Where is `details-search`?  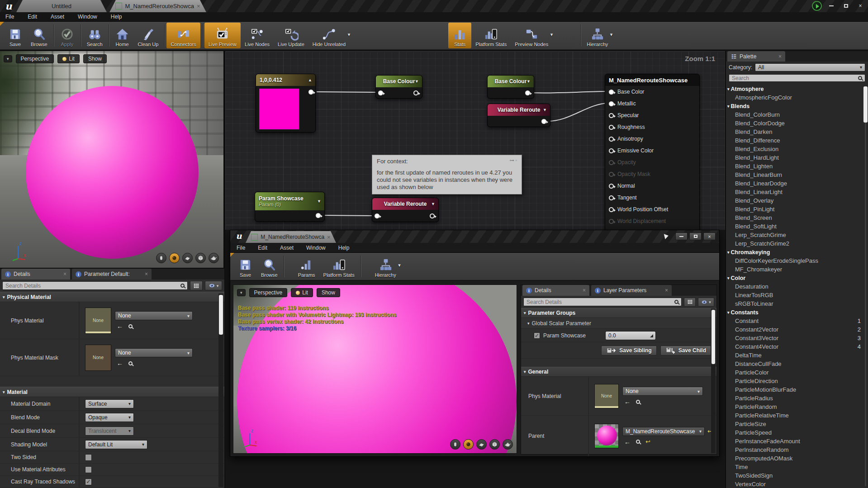
details-search is located at coordinates (95, 286).